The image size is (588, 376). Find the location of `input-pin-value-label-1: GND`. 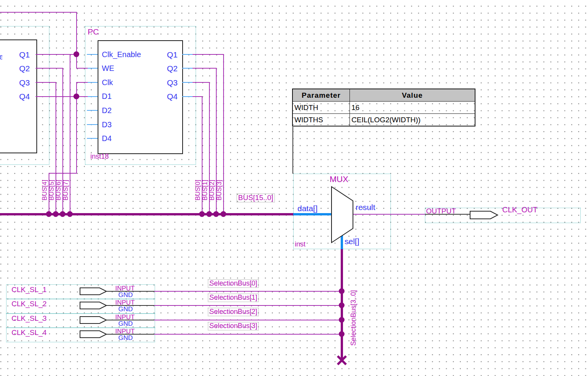

input-pin-value-label-1: GND is located at coordinates (126, 295).